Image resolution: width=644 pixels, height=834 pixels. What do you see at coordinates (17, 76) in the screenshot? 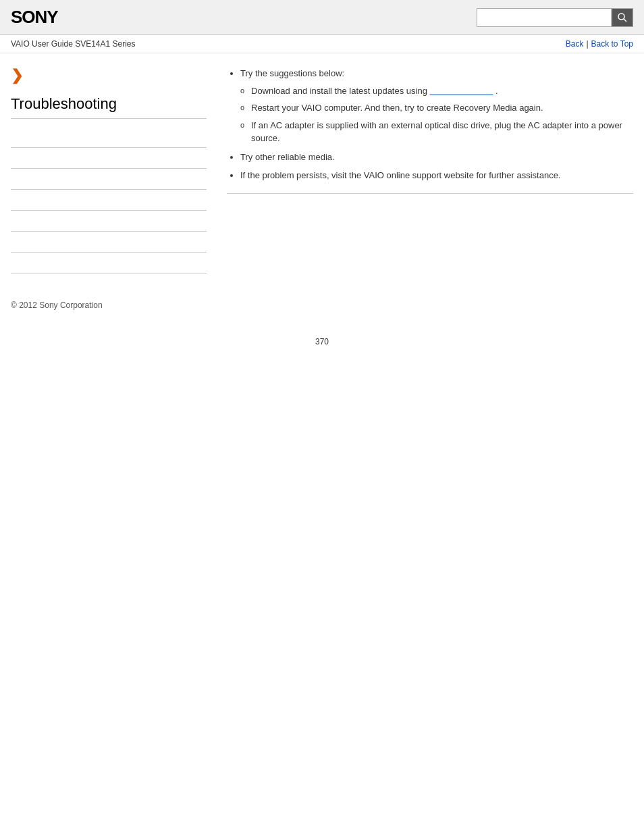
I see `chevron-icon: ❯` at bounding box center [17, 76].